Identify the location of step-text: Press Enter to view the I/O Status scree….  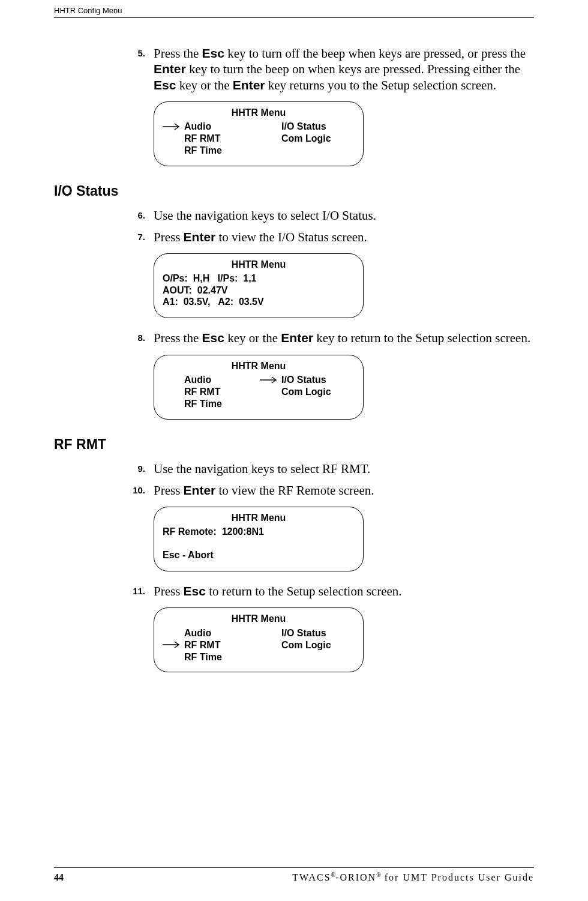
(344, 237).